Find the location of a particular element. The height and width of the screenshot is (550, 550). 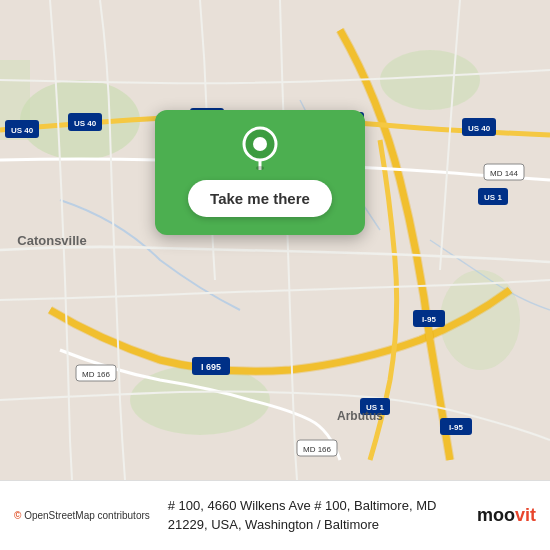

info-bar: © OpenStreetMap contributors # 100, 4660… is located at coordinates (275, 515).